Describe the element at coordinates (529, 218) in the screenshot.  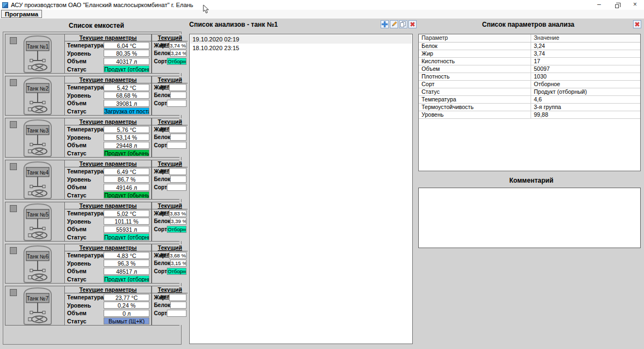
I see `comment-input` at that location.